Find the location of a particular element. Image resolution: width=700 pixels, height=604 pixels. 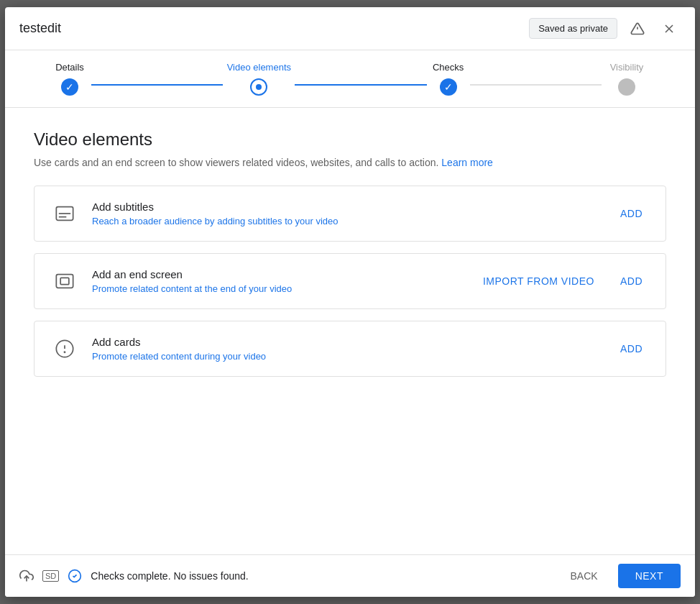

page-title: Video elements is located at coordinates (350, 139).